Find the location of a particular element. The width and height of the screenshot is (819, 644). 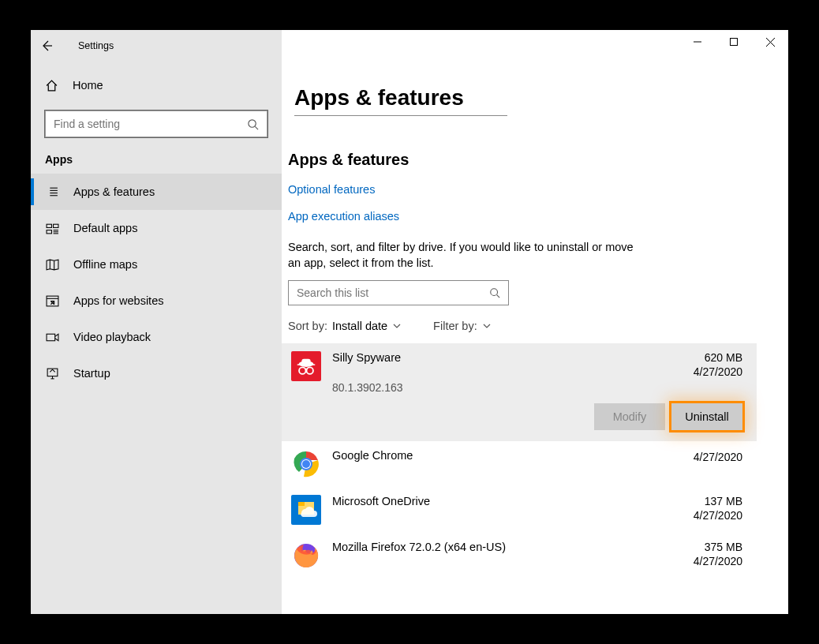

description: Search, sort, and filter by drive. If yo… is located at coordinates (466, 256).